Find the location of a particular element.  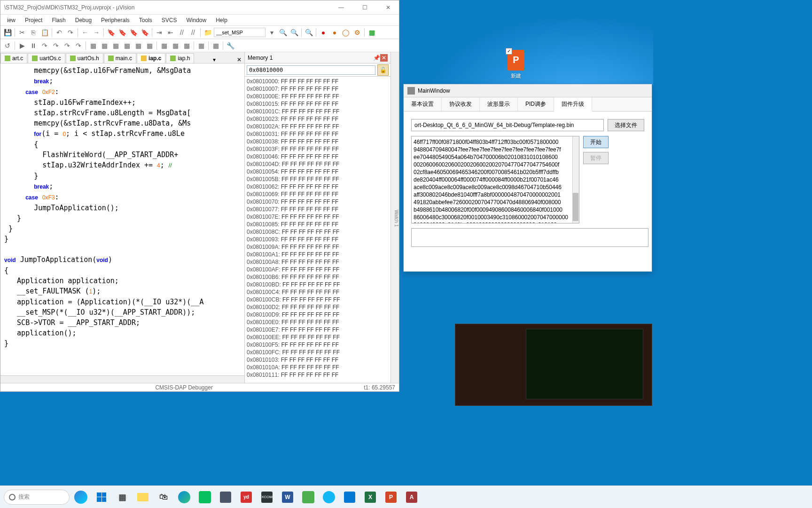

xcom-icon: XCOM is located at coordinates (267, 497).